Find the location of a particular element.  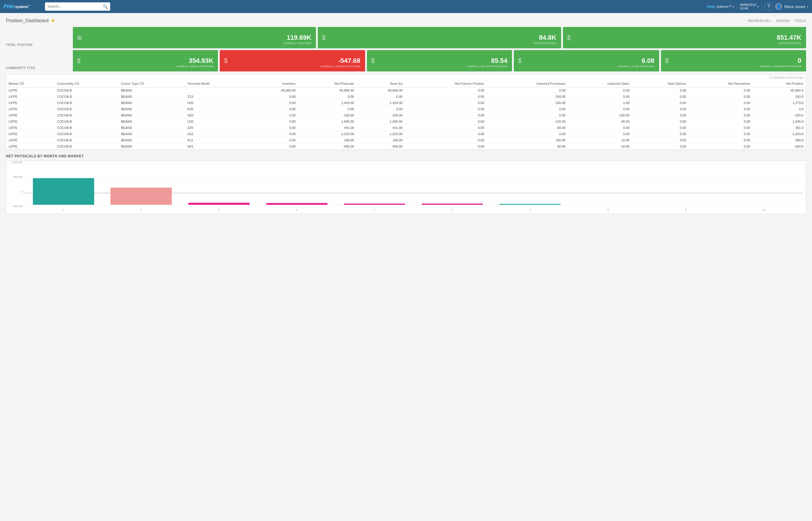

table-cell: -10.00 is located at coordinates (600, 146).